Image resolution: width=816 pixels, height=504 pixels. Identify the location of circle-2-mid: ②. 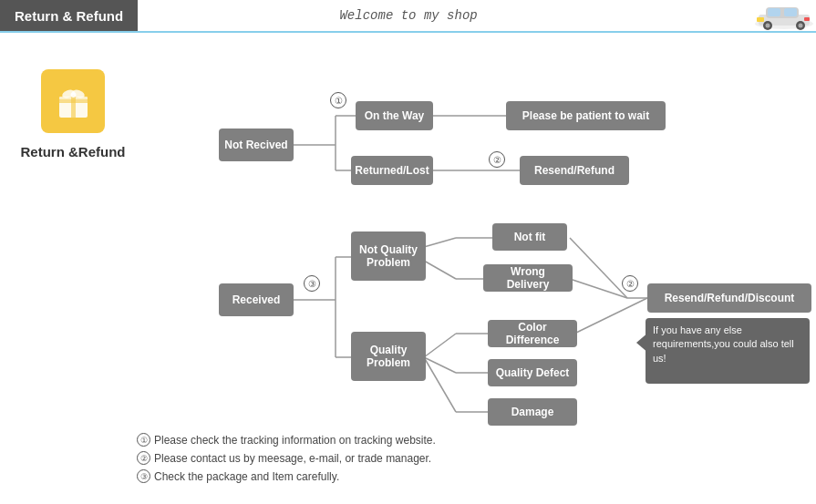
(630, 283).